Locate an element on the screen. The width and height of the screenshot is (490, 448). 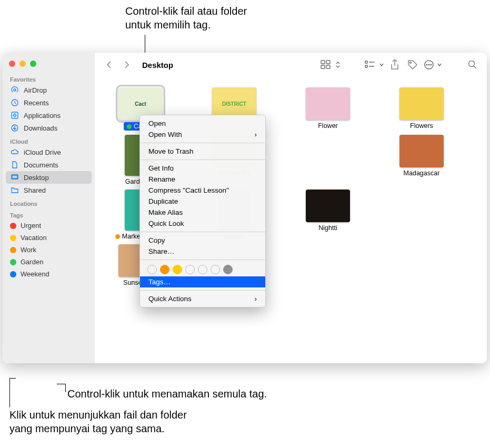
sidebar-item-icloud-drive: iCloud Drive is located at coordinates (48, 152).